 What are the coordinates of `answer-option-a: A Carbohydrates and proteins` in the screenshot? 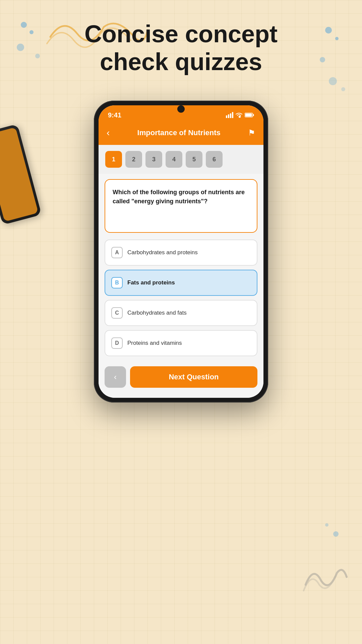 It's located at (181, 253).